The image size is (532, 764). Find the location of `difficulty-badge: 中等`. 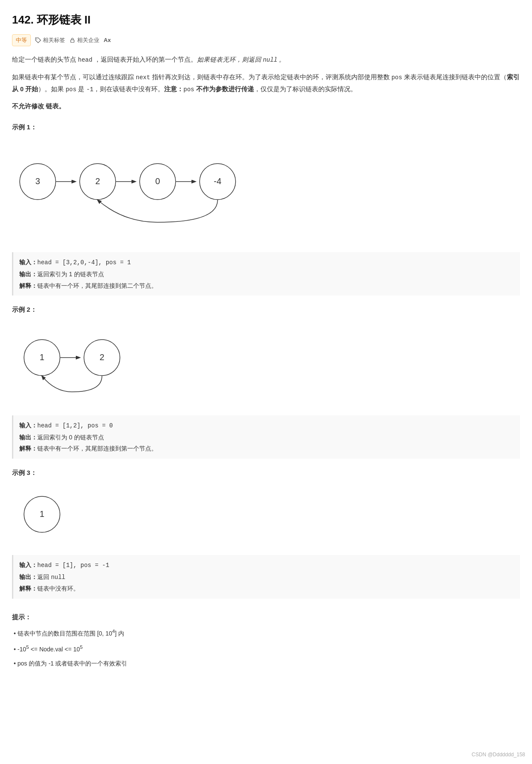

difficulty-badge: 中等 is located at coordinates (21, 40).